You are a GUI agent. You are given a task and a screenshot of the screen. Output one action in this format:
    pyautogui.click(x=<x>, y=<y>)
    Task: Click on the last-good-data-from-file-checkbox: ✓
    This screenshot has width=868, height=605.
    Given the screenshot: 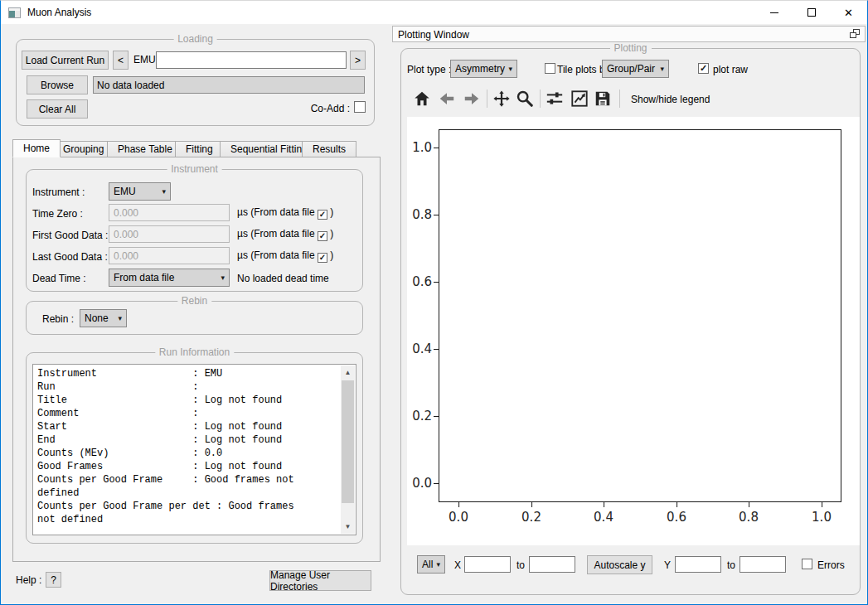 What is the action you would take?
    pyautogui.click(x=322, y=258)
    